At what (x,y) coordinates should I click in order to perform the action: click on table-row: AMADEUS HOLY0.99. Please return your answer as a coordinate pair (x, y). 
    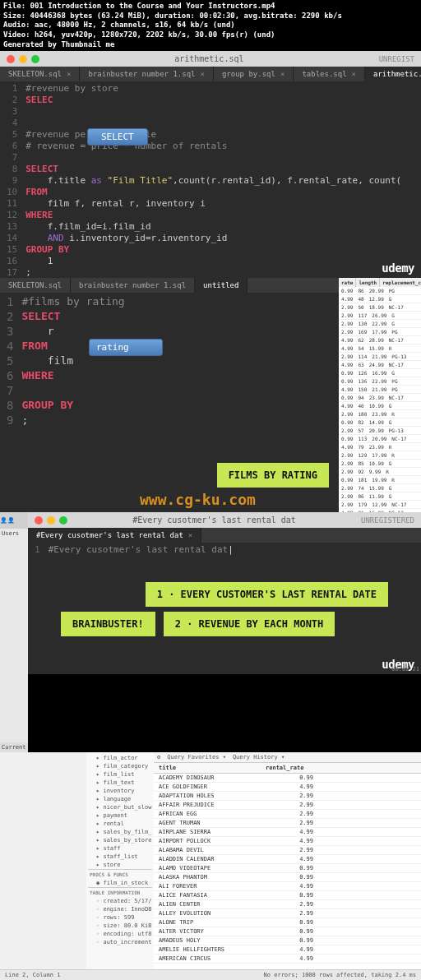
    Looking at the image, I should click on (288, 941).